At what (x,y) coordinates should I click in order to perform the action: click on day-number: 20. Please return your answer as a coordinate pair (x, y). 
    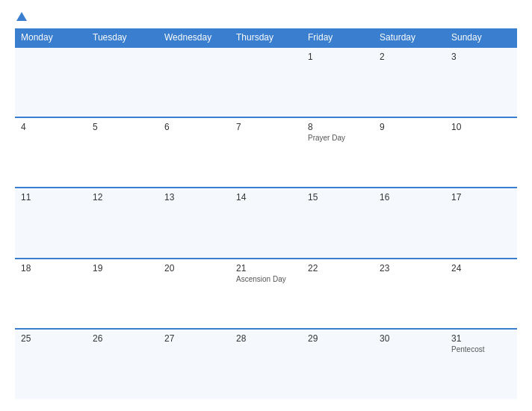
    Looking at the image, I should click on (194, 268).